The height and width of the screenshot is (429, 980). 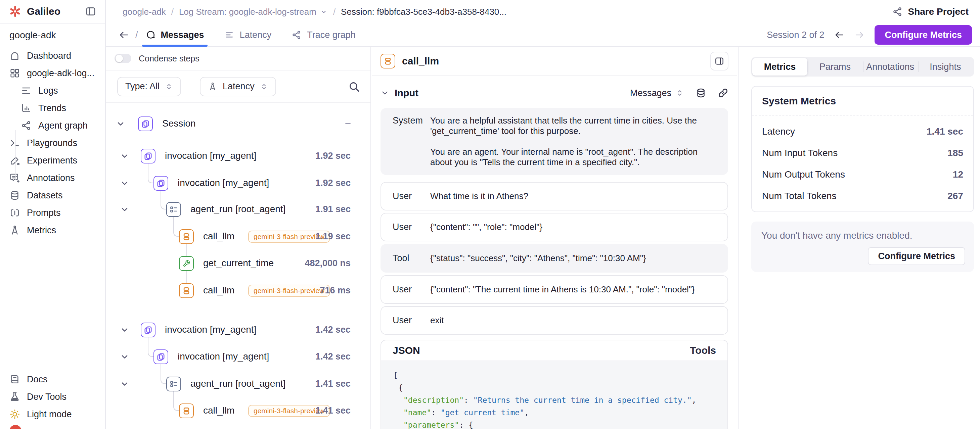 What do you see at coordinates (144, 12) in the screenshot?
I see `breadcrumb-project: google-adk` at bounding box center [144, 12].